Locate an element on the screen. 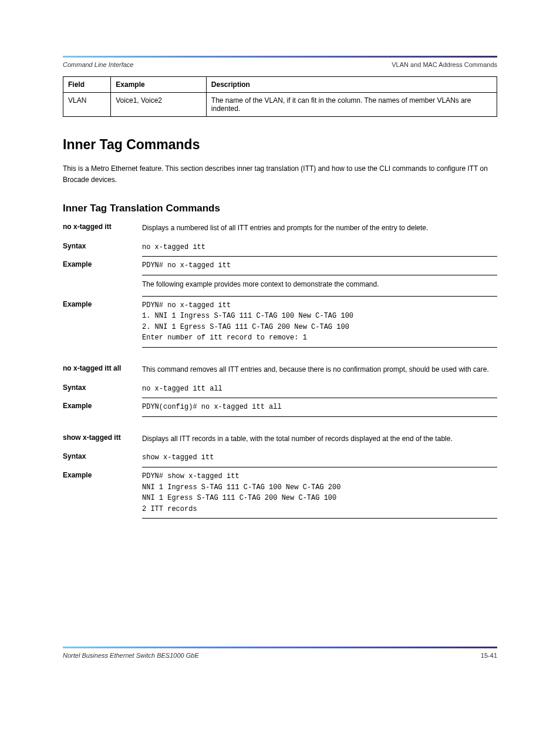  table-header-cell: Description is located at coordinates (351, 85).